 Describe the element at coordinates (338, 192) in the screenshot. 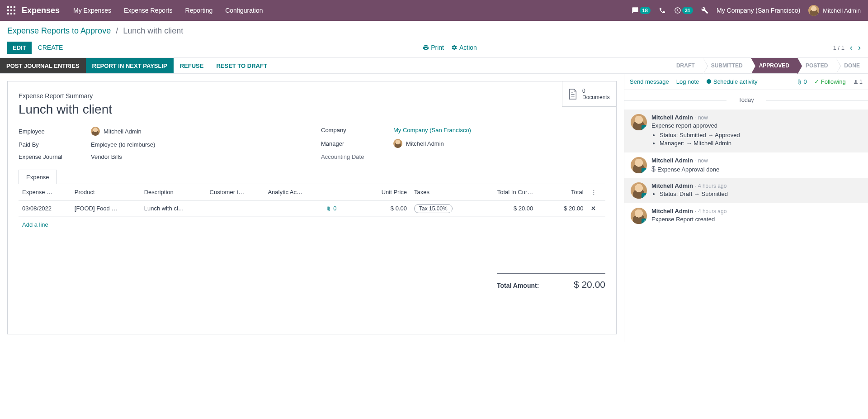

I see `col-attach` at that location.